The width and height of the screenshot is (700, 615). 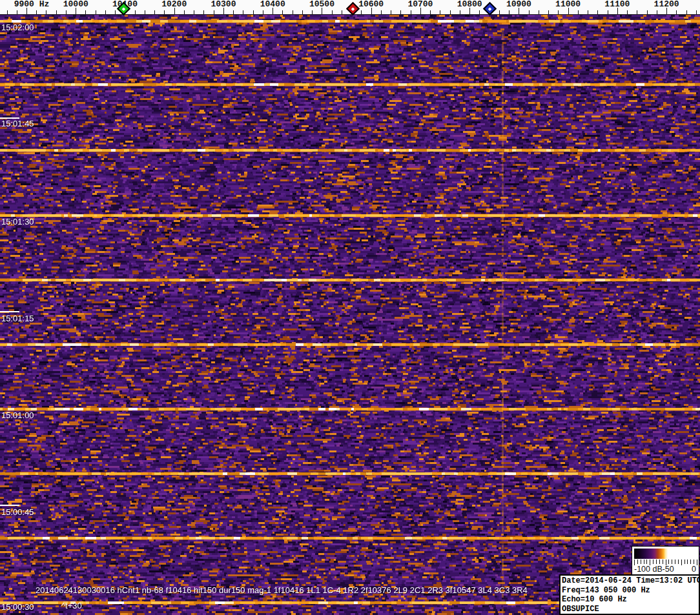 What do you see at coordinates (630, 591) in the screenshot?
I see `info-frequency: Freq=143 050 000 Hz` at bounding box center [630, 591].